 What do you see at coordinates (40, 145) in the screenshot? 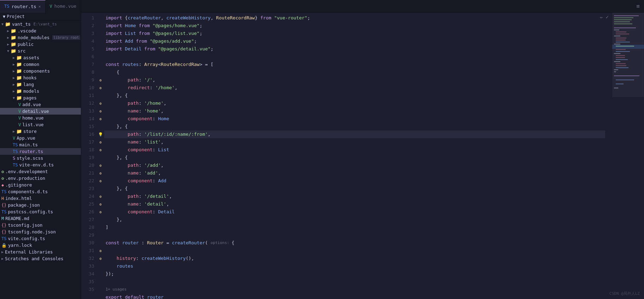
I see `tree-item-main-ts: TS main.ts` at bounding box center [40, 145].